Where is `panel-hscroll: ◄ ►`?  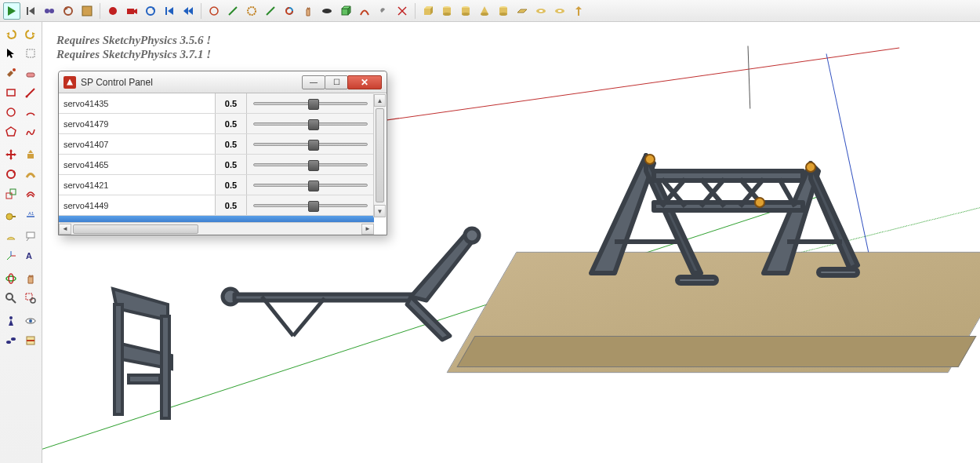 panel-hscroll: ◄ ► is located at coordinates (216, 228).